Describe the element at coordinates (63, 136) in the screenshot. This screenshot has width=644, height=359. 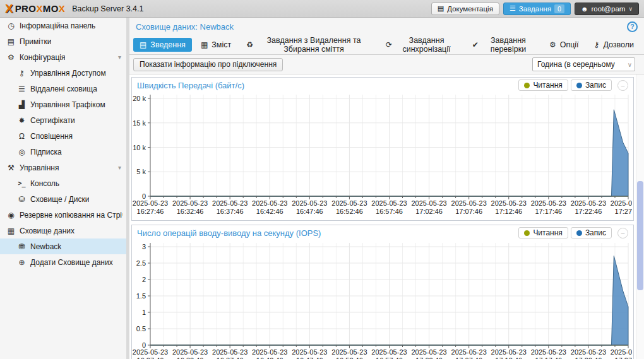
I see `sidebar-item-notifications: ΩСповіщення` at that location.